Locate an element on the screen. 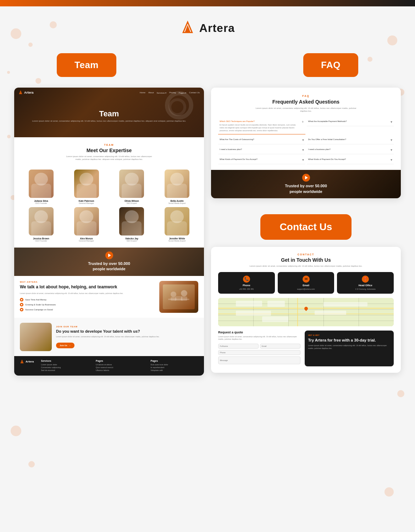 The image size is (415, 532). play-button-right is located at coordinates (306, 178).